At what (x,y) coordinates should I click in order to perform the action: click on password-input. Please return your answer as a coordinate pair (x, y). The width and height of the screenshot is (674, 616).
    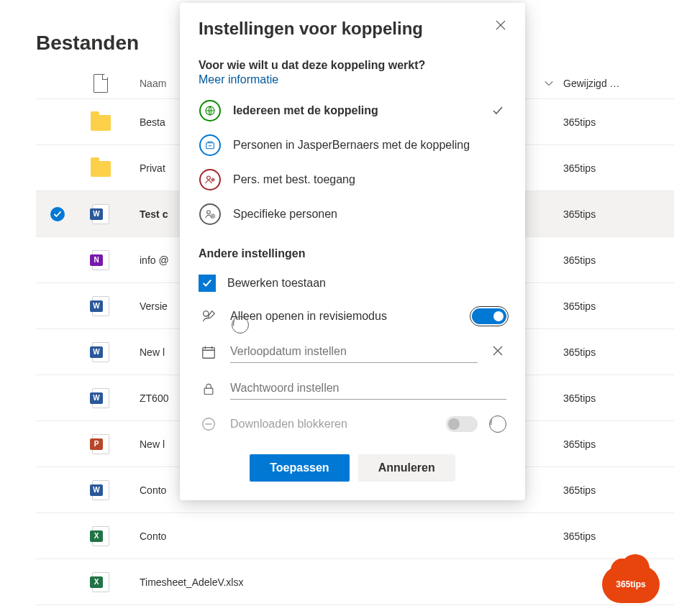
    Looking at the image, I should click on (368, 388).